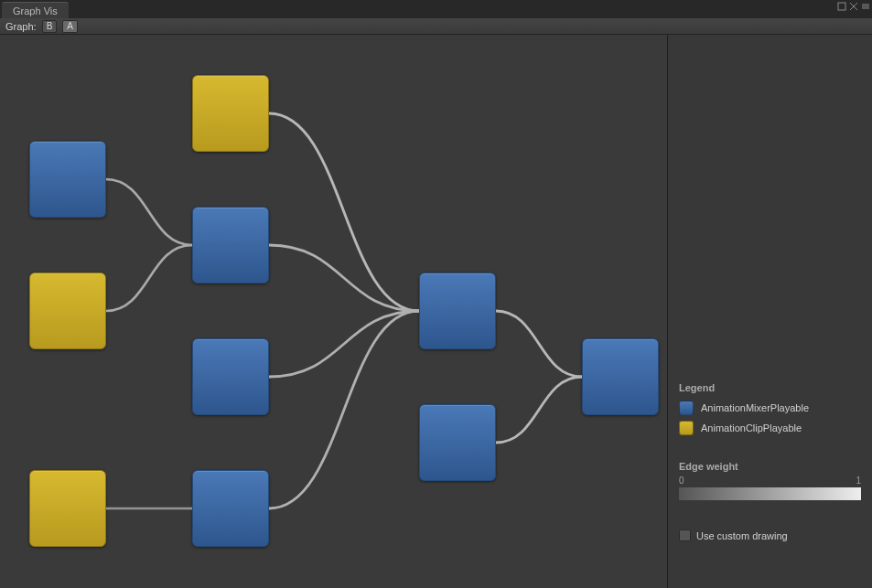  What do you see at coordinates (866, 6) in the screenshot?
I see `menu-icon` at bounding box center [866, 6].